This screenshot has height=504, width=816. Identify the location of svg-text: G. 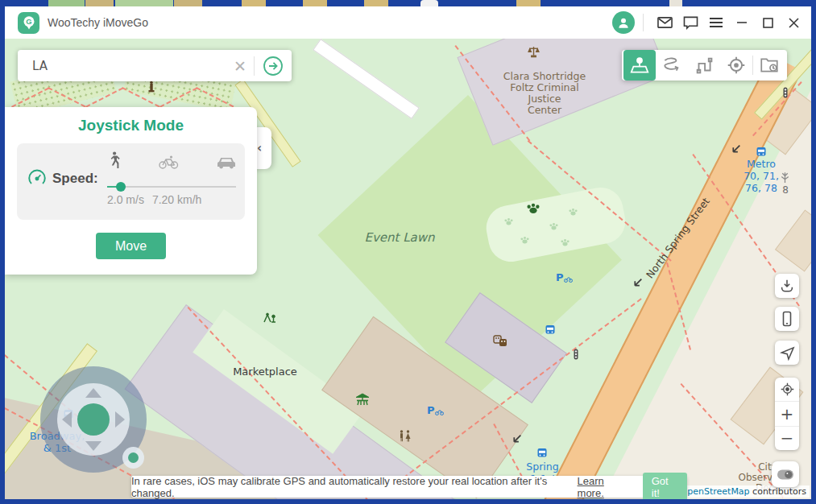
(29, 21).